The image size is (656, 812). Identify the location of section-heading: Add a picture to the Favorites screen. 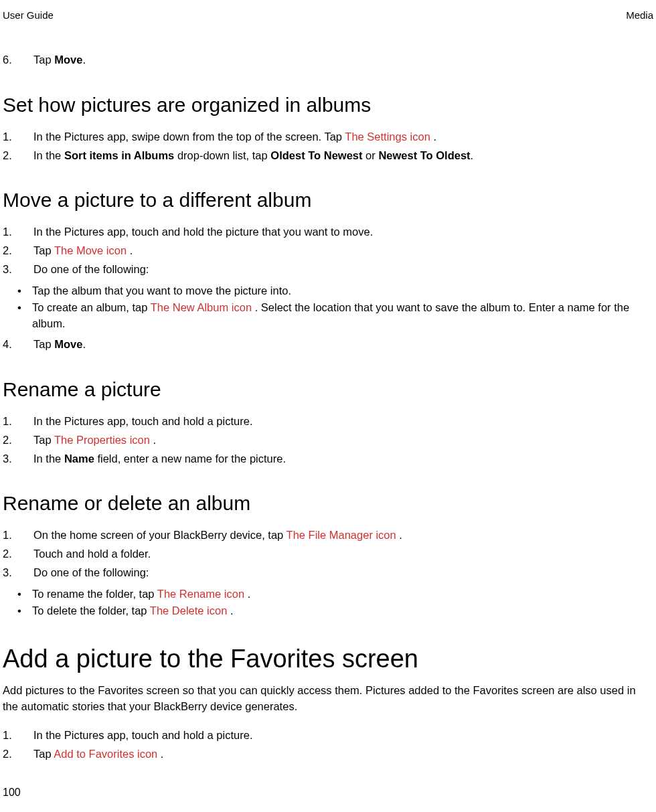
(328, 659).